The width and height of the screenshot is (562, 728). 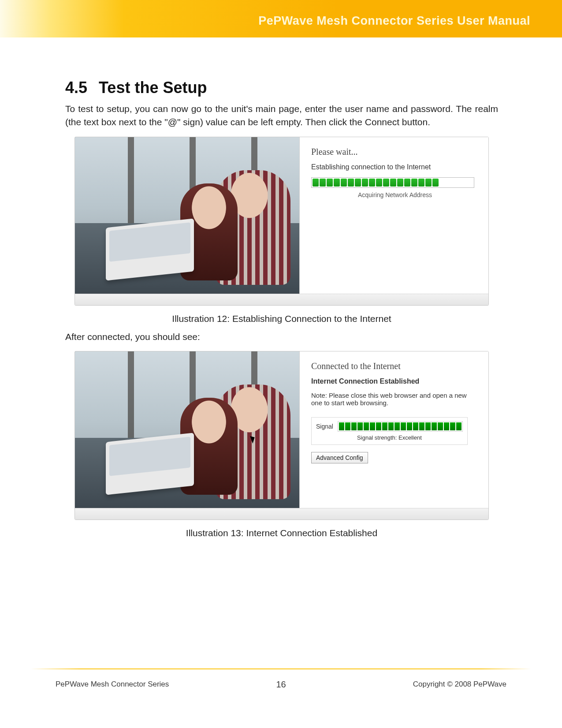 What do you see at coordinates (390, 431) in the screenshot?
I see `signal-frame: Signal Signal strength: Excellent` at bounding box center [390, 431].